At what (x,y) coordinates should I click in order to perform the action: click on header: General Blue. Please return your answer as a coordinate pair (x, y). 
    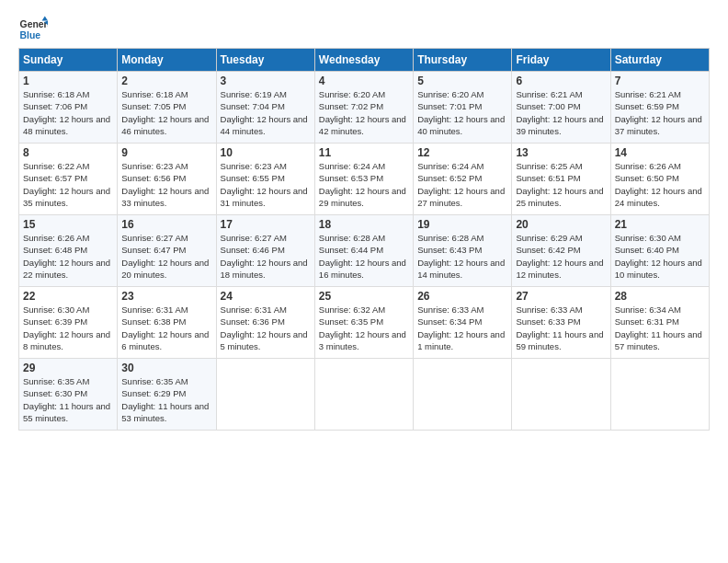
    Looking at the image, I should click on (364, 29).